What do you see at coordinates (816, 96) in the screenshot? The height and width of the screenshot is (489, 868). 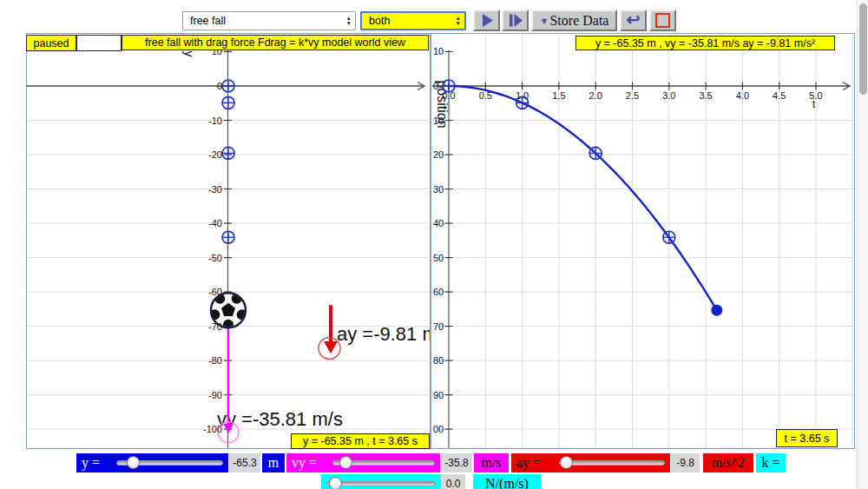 I see `graph-x-tick-label: 5.0` at bounding box center [816, 96].